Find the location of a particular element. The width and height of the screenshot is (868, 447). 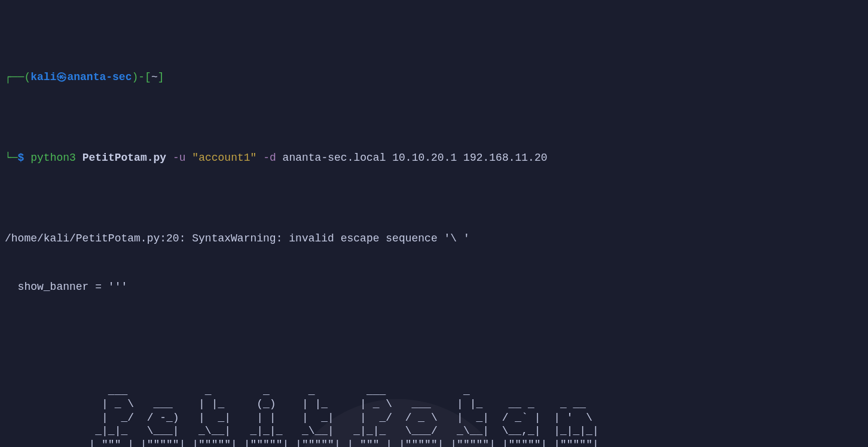

prompt-corner-bot: └─ is located at coordinates (11, 158).